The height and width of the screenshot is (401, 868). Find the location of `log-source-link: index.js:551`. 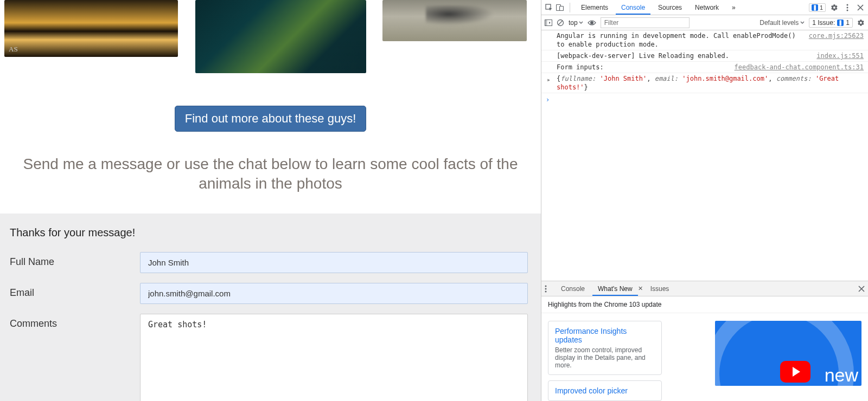

log-source-link: index.js:551 is located at coordinates (840, 56).